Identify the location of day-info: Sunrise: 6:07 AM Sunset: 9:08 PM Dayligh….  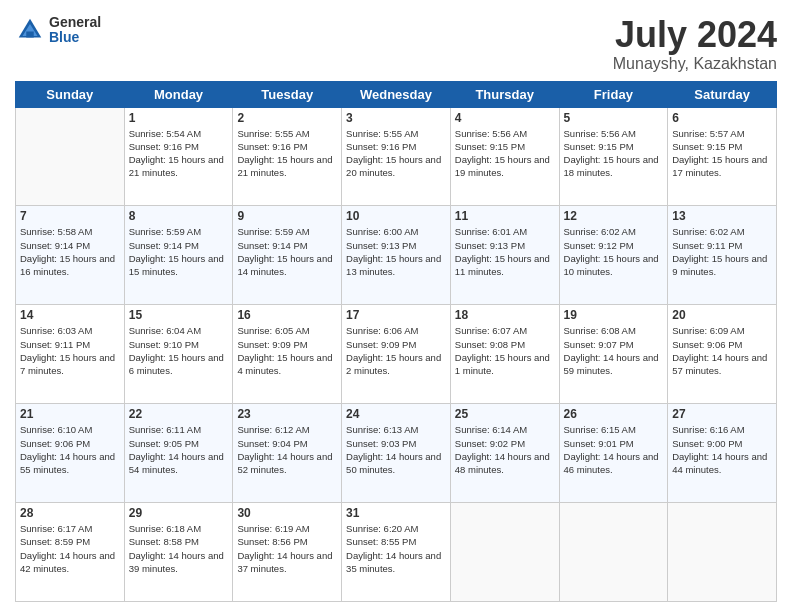
(505, 350).